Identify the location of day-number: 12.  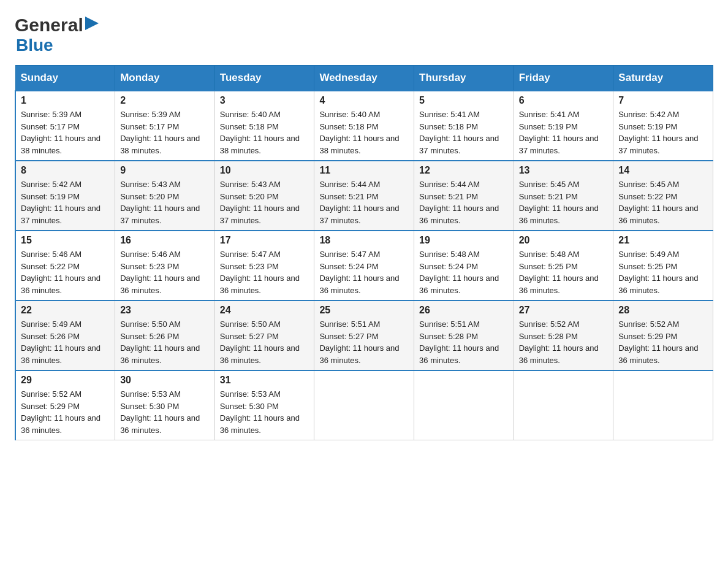
(464, 170).